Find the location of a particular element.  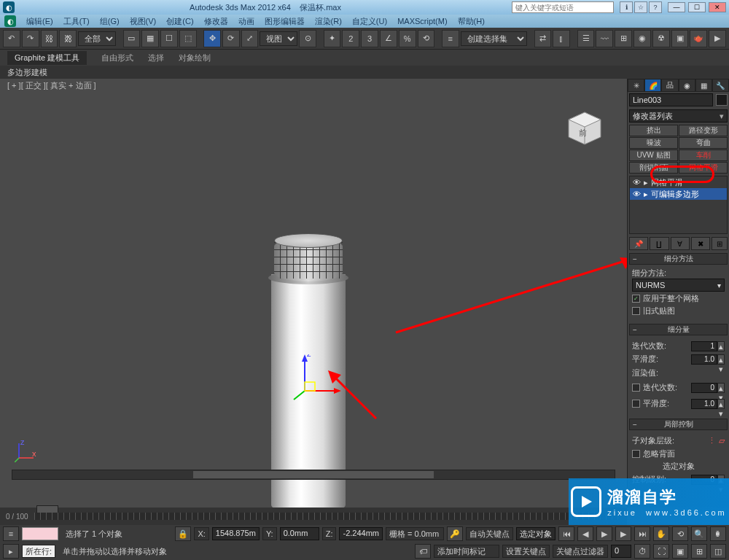

menu-create: 创建(C) is located at coordinates (179, 22).